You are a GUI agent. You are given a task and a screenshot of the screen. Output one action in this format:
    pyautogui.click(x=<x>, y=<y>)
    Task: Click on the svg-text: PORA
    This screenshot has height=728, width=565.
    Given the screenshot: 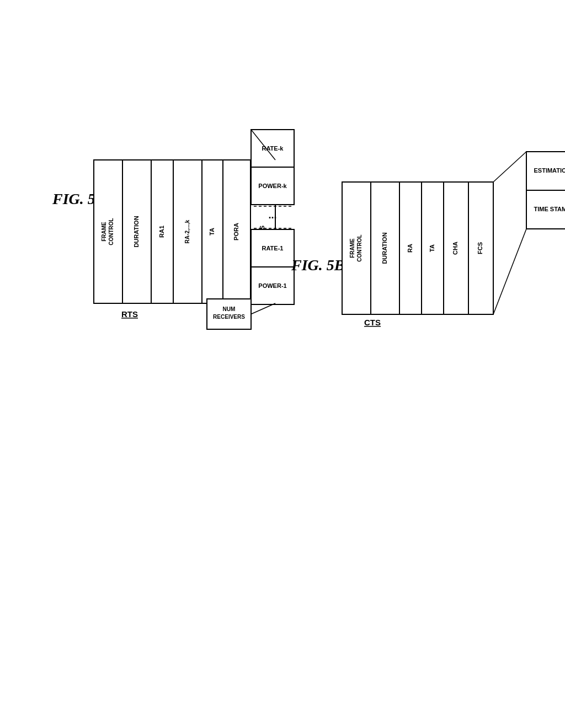 What is the action you would take?
    pyautogui.click(x=236, y=232)
    